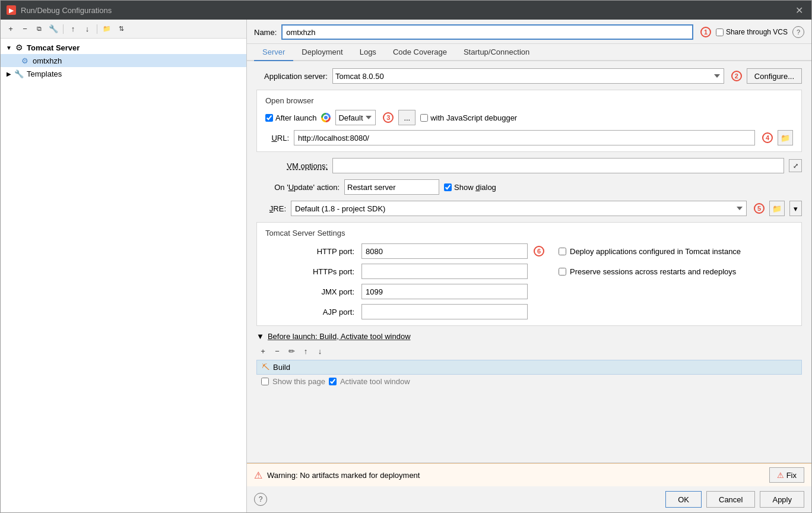  What do you see at coordinates (529, 32) in the screenshot?
I see `name-row: Name: 1 Share through VCS ?` at bounding box center [529, 32].